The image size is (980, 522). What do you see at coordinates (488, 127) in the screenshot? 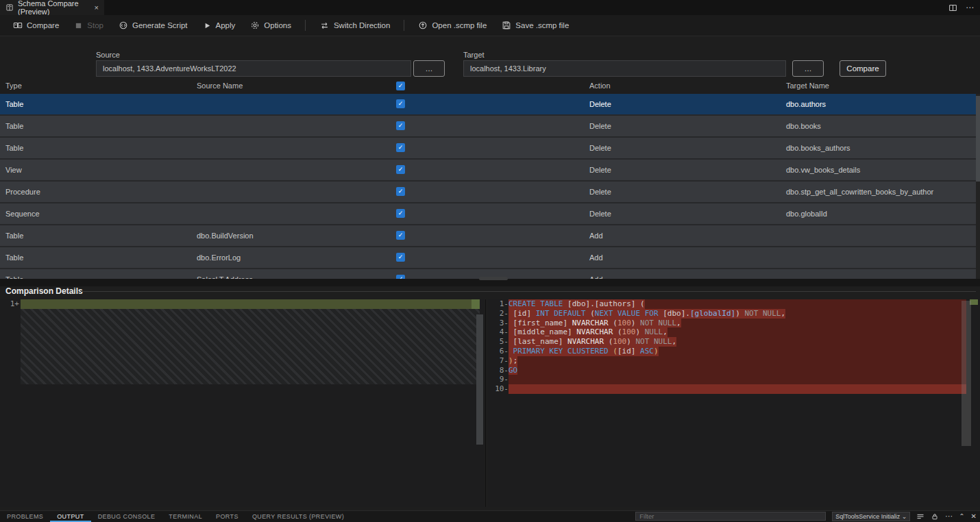
I see `table-row: TableDeletedbo.books` at bounding box center [488, 127].